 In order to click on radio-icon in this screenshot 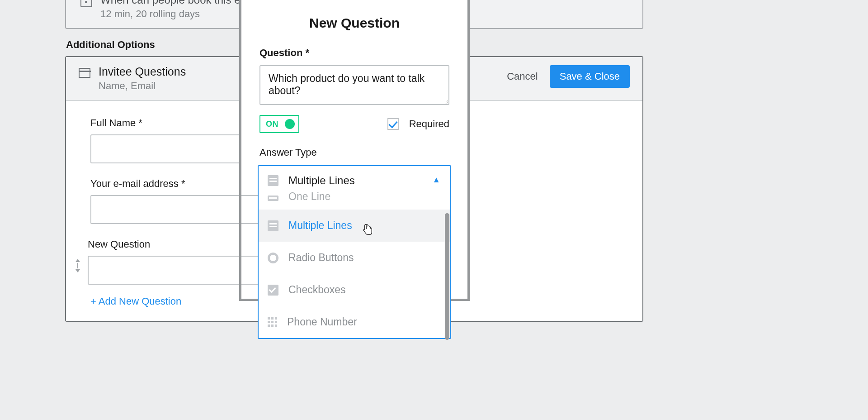, I will do `click(273, 258)`.